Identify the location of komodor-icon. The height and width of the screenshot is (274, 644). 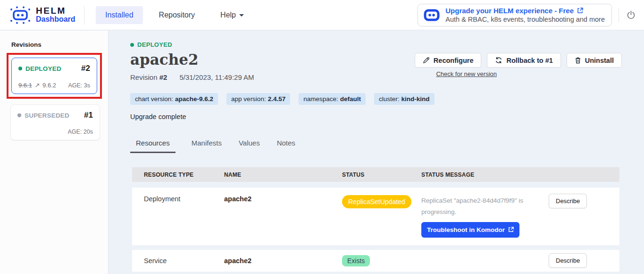
(432, 15).